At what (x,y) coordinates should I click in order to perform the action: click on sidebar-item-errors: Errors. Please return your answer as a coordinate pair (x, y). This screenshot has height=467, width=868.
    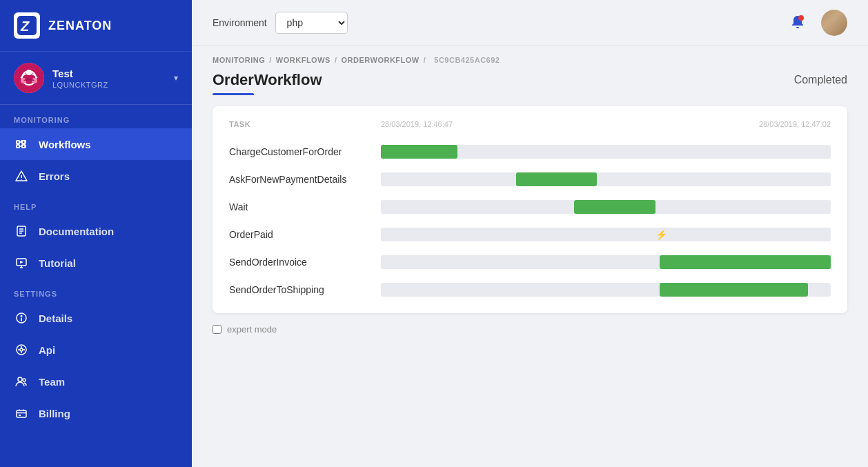
    Looking at the image, I should click on (96, 176).